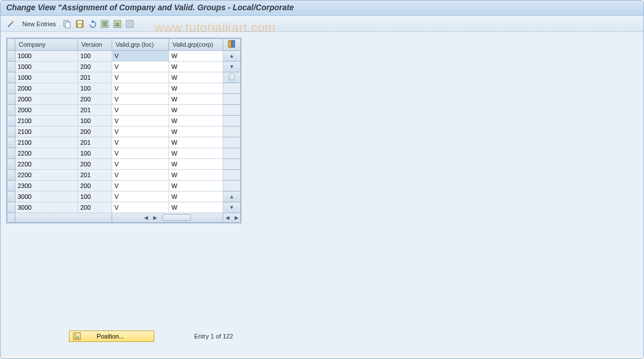  I want to click on horizontal-scrollbar: ◀ ▶ ◀ ▶, so click(124, 218).